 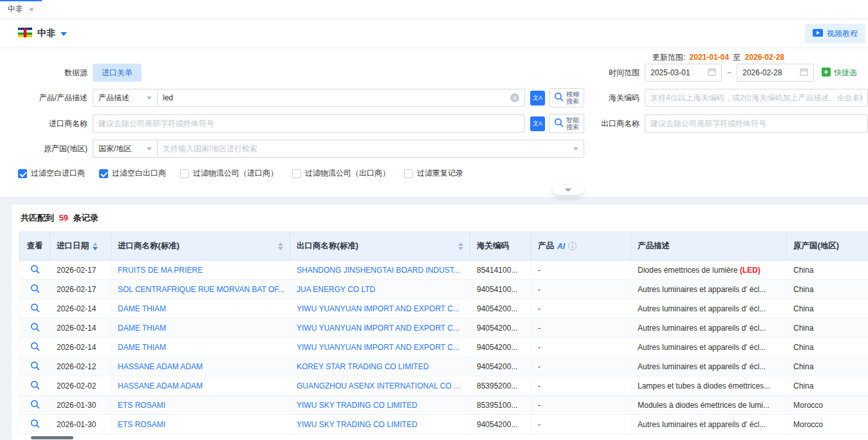 What do you see at coordinates (444, 347) in the screenshot?
I see `table-row: 2026-02-14 DAME THIAM YIWU YUANYUAN IMPO…` at bounding box center [444, 347].